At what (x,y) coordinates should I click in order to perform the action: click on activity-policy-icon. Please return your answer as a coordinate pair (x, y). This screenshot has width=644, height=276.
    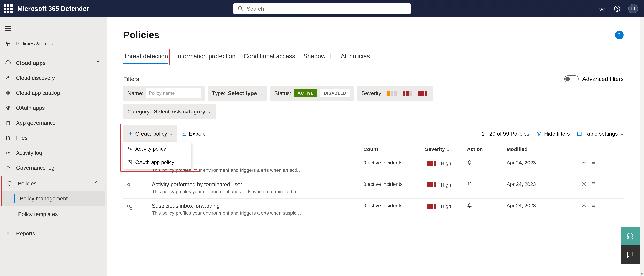
    Looking at the image, I should click on (130, 149).